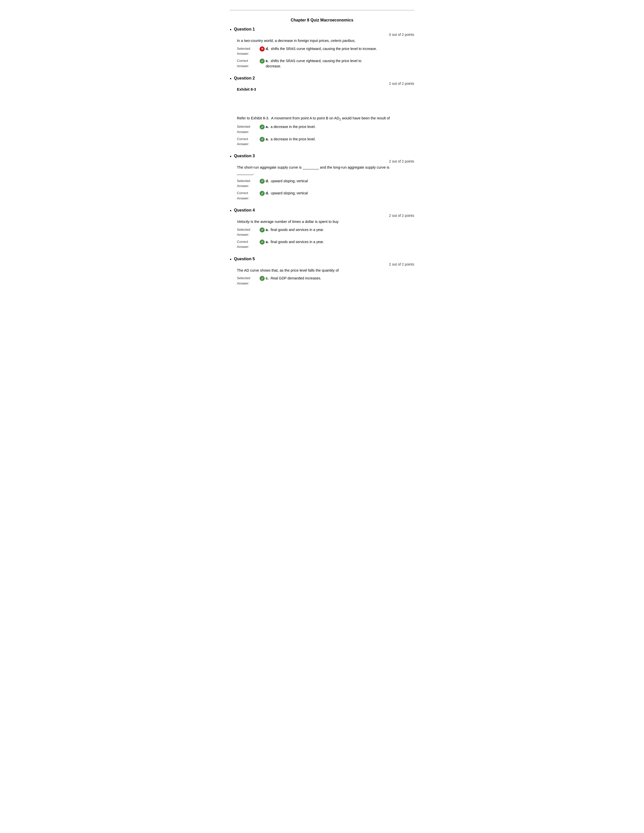  Describe the element at coordinates (262, 127) in the screenshot. I see `correct-icon-2a: ✓` at that location.